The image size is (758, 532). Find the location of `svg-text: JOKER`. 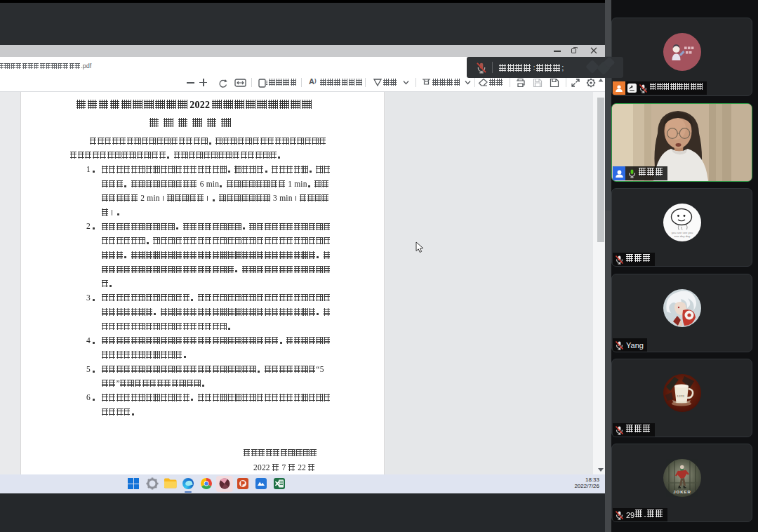

svg-text: JOKER is located at coordinates (682, 492).